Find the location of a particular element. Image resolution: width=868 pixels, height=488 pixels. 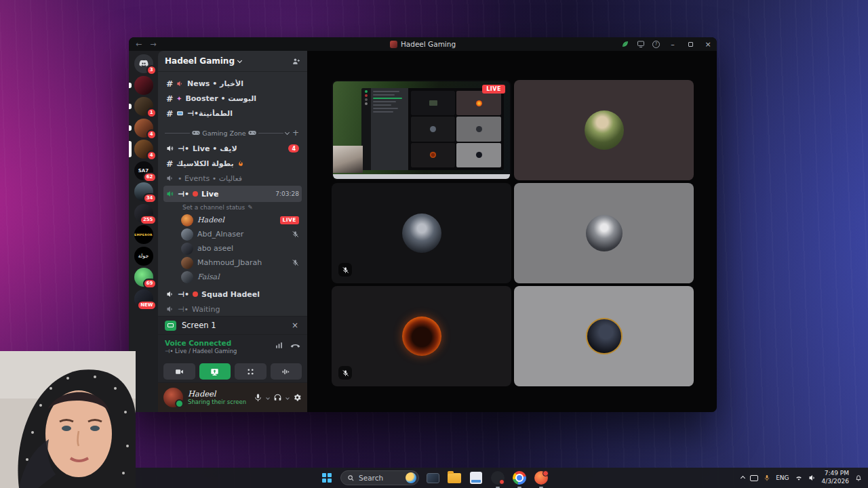

live-dot-icon is located at coordinates (195, 294).